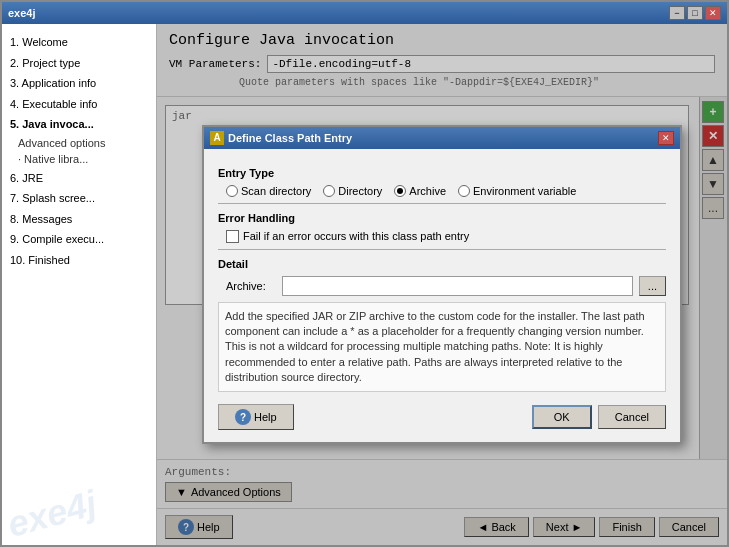 The width and height of the screenshot is (729, 547). Describe the element at coordinates (599, 417) in the screenshot. I see `modal-action-buttons: OK Cancel` at that location.